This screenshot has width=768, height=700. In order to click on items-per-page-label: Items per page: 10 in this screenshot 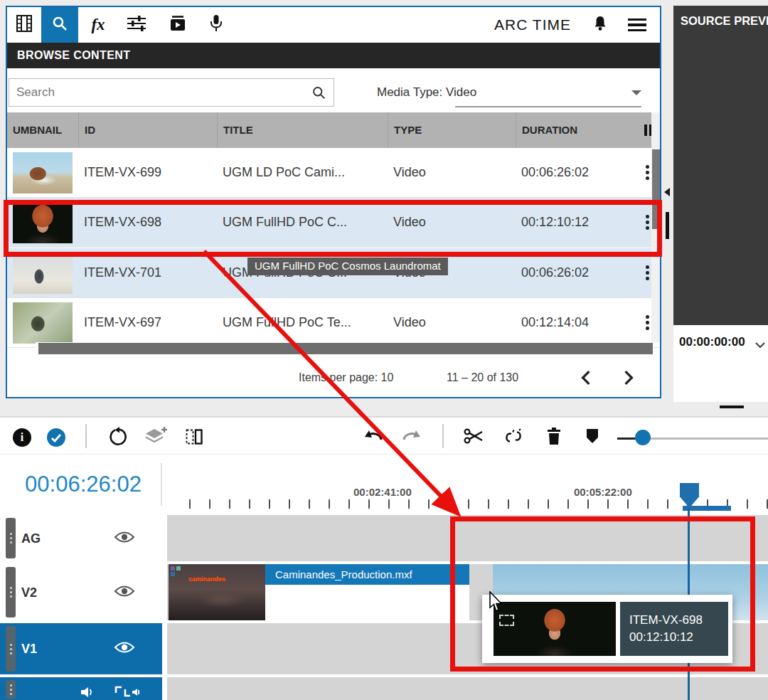, I will do `click(346, 378)`.